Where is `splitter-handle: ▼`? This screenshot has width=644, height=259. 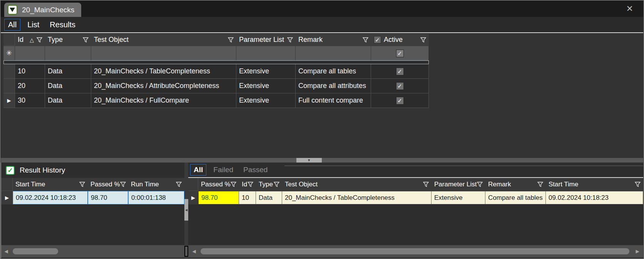 splitter-handle: ▼ is located at coordinates (309, 160).